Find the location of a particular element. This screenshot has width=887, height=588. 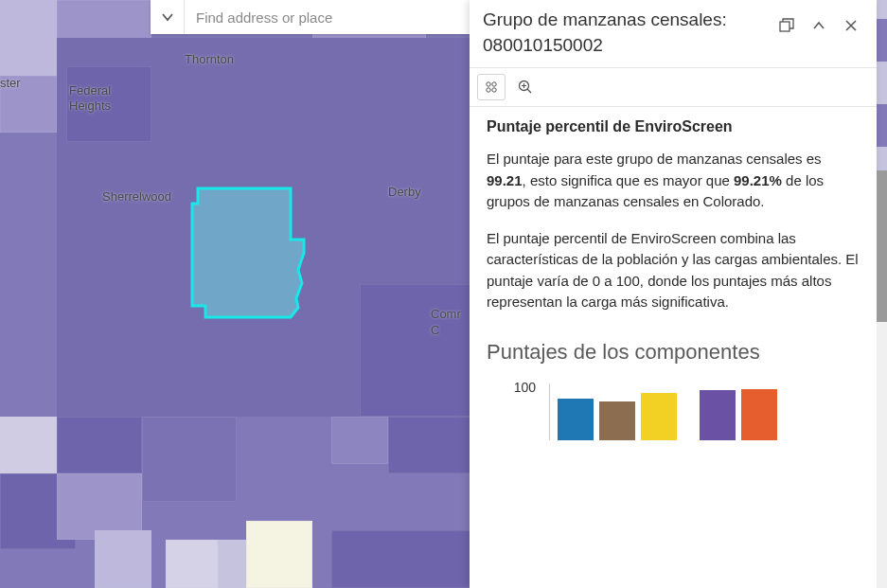

related-records-icon is located at coordinates (491, 87).